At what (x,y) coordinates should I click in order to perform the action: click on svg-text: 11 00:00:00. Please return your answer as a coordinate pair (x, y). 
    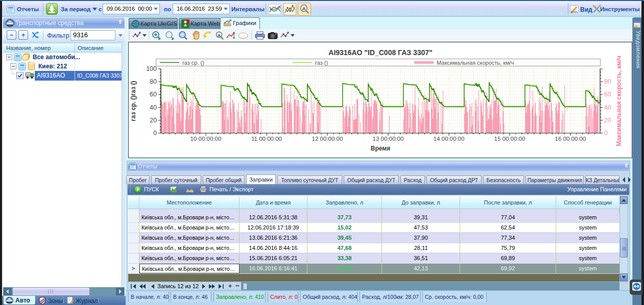
    Looking at the image, I should click on (267, 139).